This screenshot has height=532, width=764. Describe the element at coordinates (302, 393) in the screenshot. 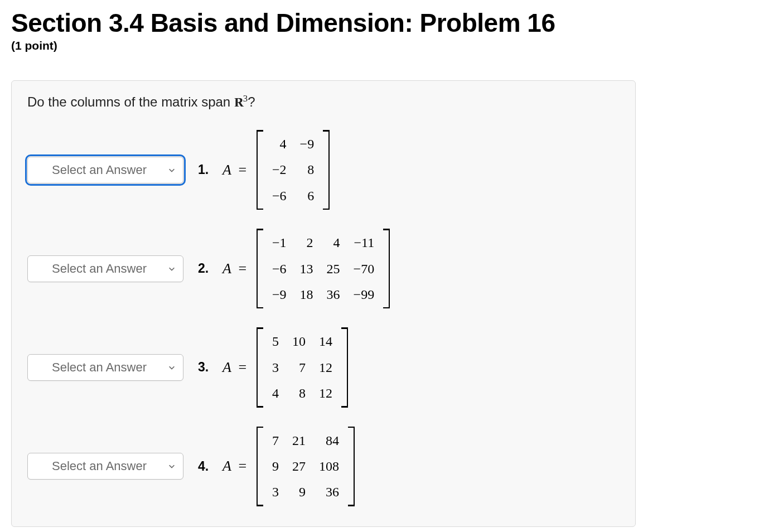

I see `matrix-row: 4812` at that location.